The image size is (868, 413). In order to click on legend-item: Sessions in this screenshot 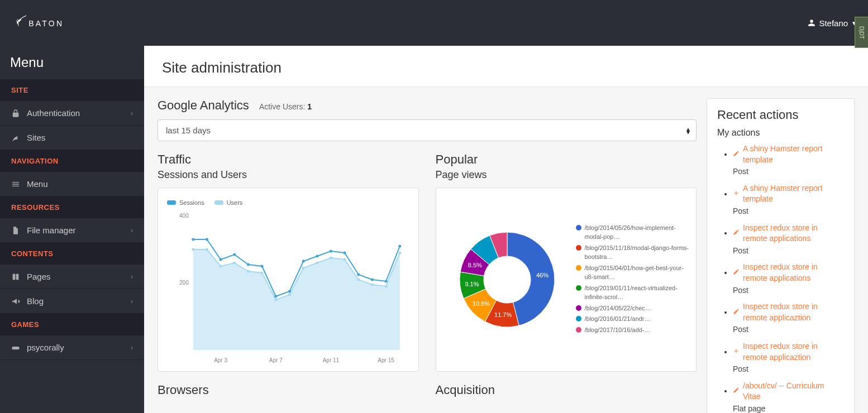, I will do `click(185, 203)`.